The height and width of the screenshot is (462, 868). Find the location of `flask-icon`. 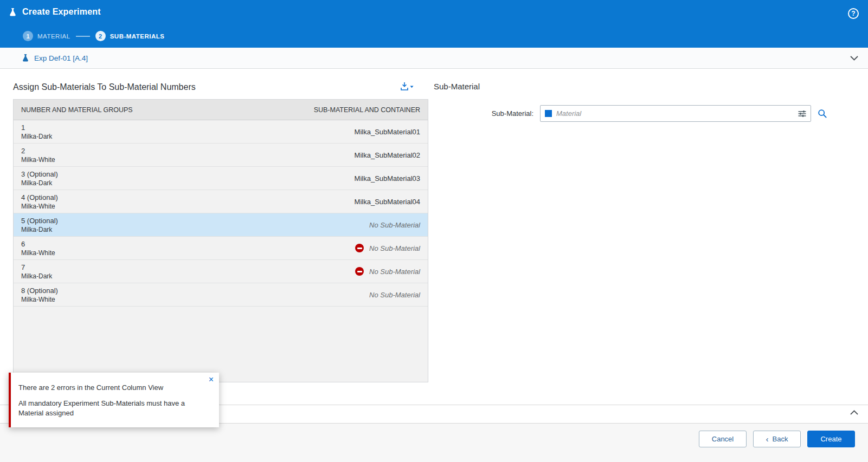

flask-icon is located at coordinates (13, 12).